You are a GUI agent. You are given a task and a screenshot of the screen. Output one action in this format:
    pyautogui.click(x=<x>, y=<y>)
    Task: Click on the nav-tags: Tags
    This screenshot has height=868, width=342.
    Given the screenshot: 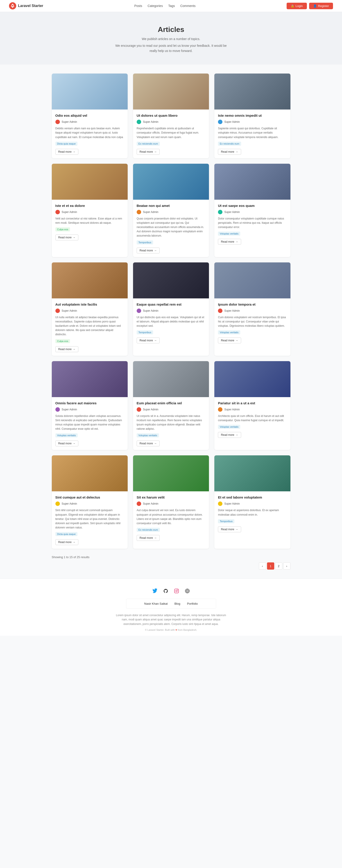 What is the action you would take?
    pyautogui.click(x=172, y=6)
    